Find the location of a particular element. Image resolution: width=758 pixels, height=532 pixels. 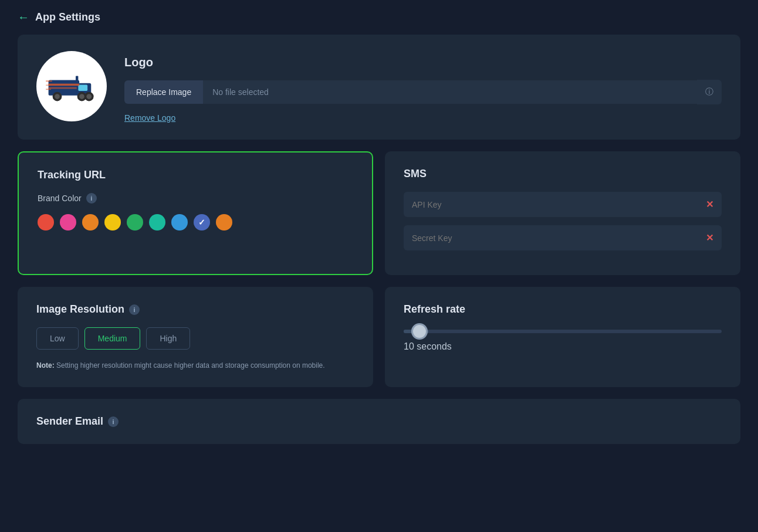

brand-color-info-icon: i is located at coordinates (92, 198).